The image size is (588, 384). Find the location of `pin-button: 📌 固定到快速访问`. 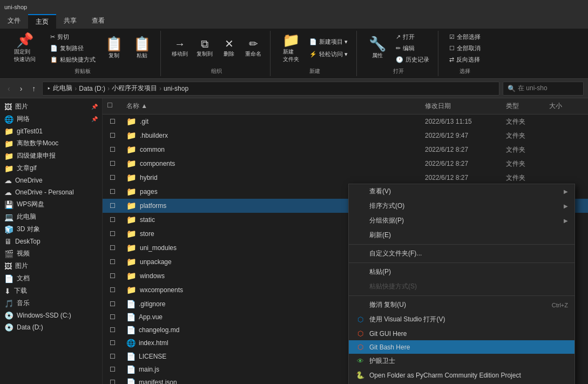

pin-button: 📌 固定到快速访问 is located at coordinates (25, 48).